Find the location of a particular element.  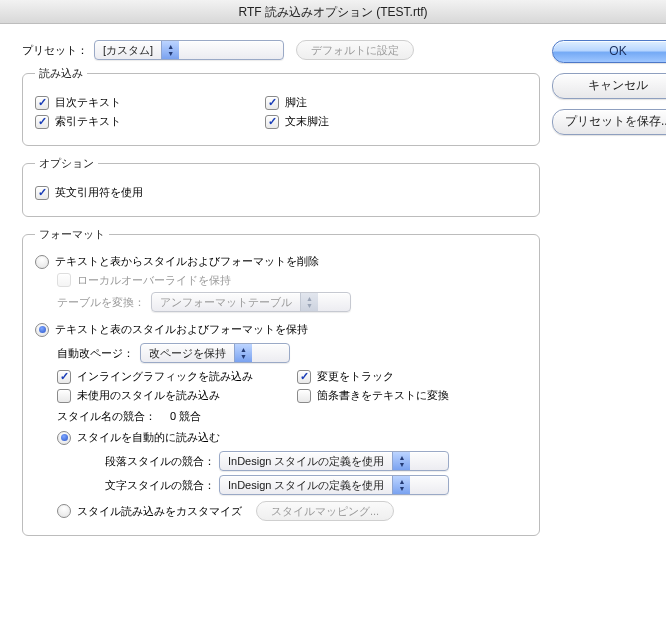

bullets-to-text-label: 箇条書きをテキストに変換 is located at coordinates (383, 396).